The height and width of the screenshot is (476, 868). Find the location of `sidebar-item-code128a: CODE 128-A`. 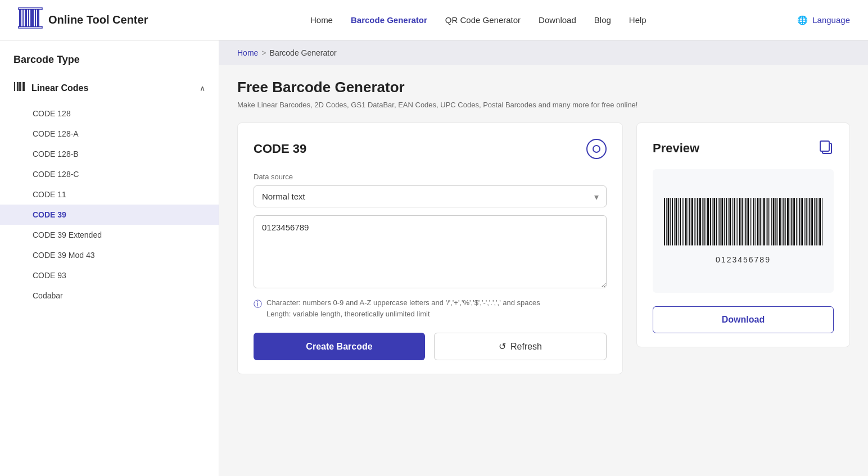

sidebar-item-code128a: CODE 128-A is located at coordinates (109, 134).